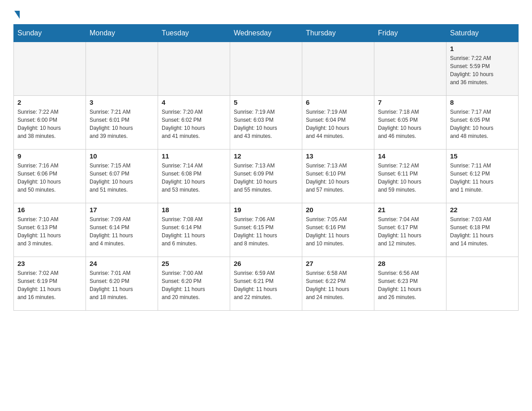 Image resolution: width=532 pixels, height=411 pixels. What do you see at coordinates (266, 156) in the screenshot?
I see `day-number: 12` at bounding box center [266, 156].